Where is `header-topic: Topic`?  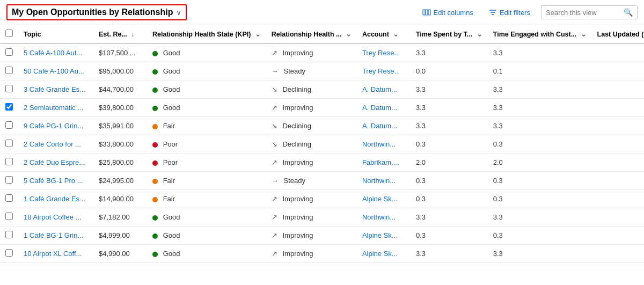 header-topic: Topic is located at coordinates (56, 34).